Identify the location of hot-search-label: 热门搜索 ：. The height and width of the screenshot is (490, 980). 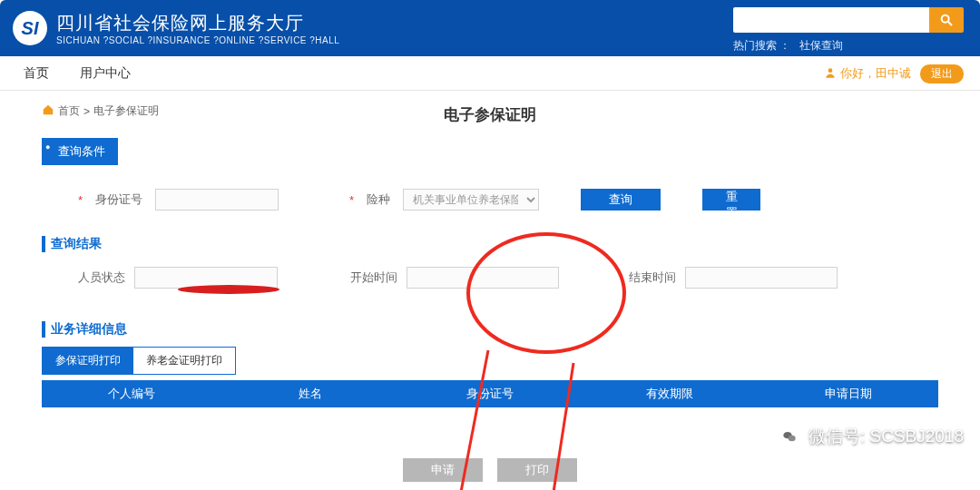
(762, 45).